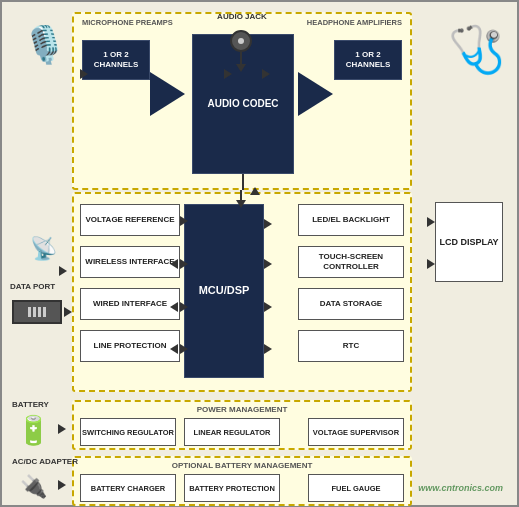 The width and height of the screenshot is (519, 507). I want to click on voltage-ref-box: VOLTAGE REFERENCE, so click(130, 220).